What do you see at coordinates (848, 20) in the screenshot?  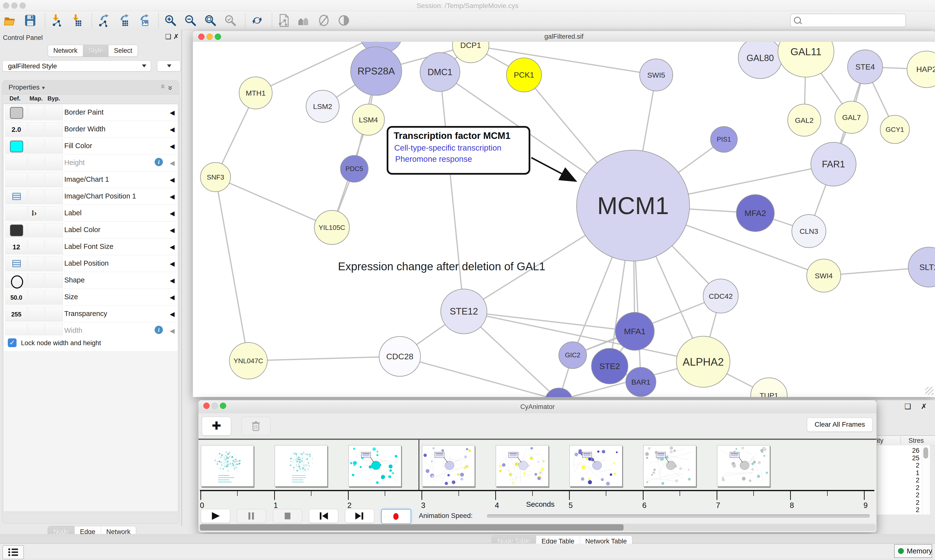 I see `search-input` at bounding box center [848, 20].